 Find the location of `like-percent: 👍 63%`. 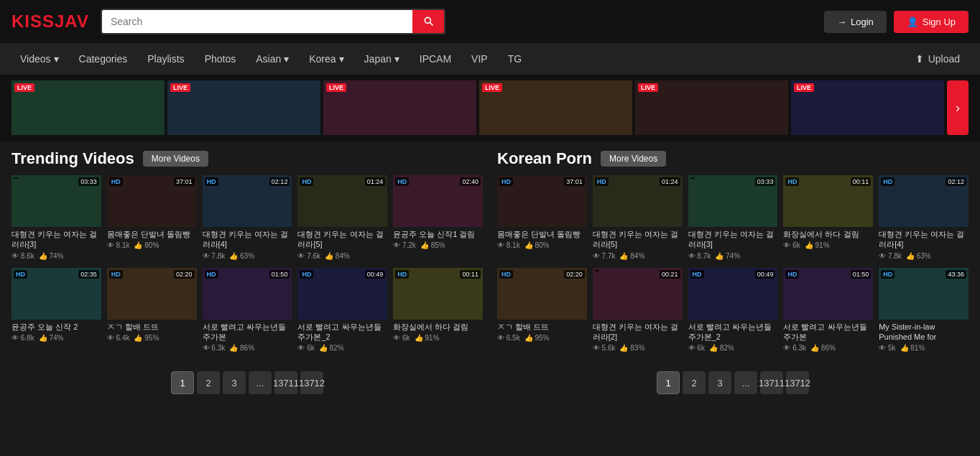

like-percent: 👍 63% is located at coordinates (918, 256).